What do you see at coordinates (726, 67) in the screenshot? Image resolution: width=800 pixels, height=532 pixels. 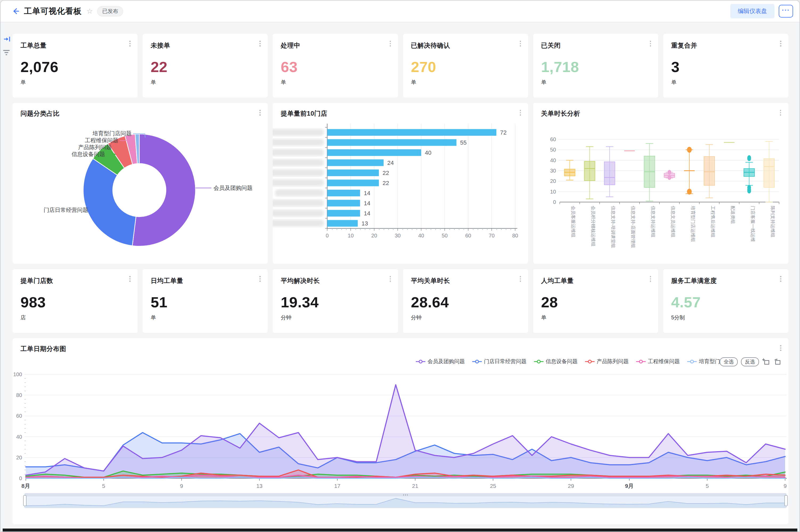 I see `kpi-value: 3` at bounding box center [726, 67].